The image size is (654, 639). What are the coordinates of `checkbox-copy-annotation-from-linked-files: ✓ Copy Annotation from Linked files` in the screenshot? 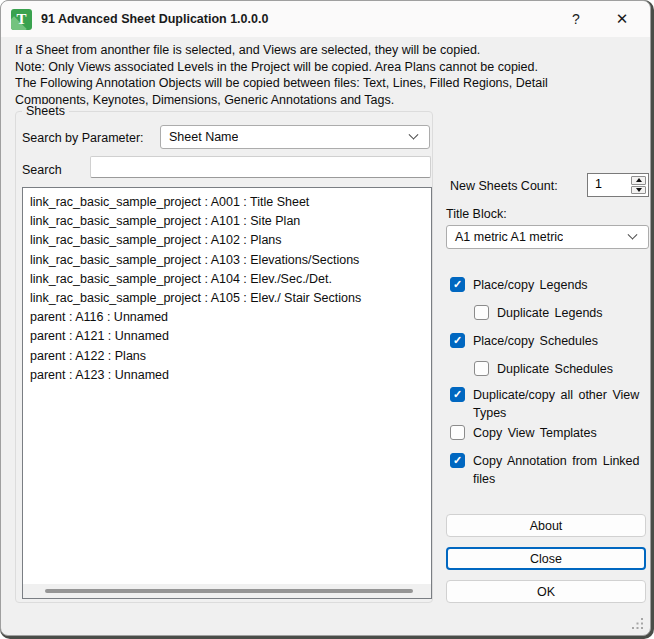 It's located at (546, 470).